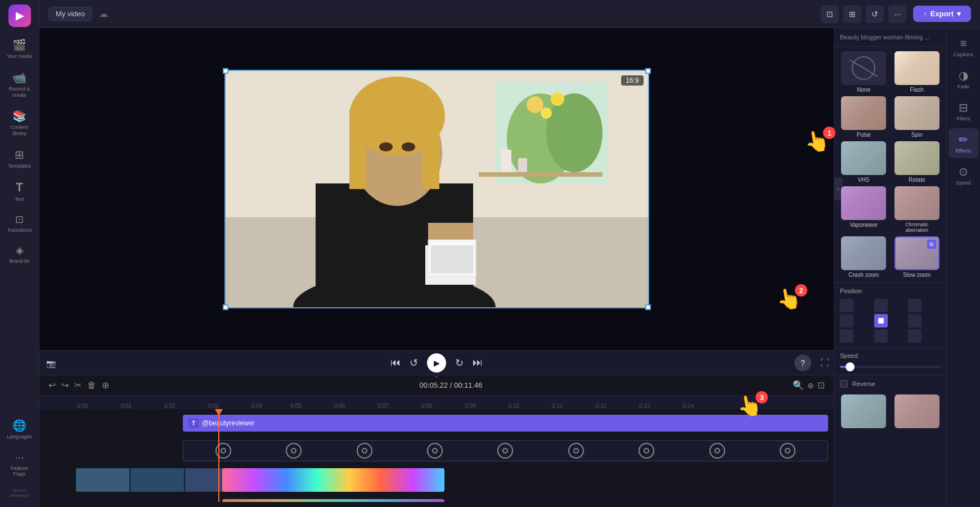  What do you see at coordinates (915, 306) in the screenshot?
I see `pos-cell-tr` at bounding box center [915, 306].